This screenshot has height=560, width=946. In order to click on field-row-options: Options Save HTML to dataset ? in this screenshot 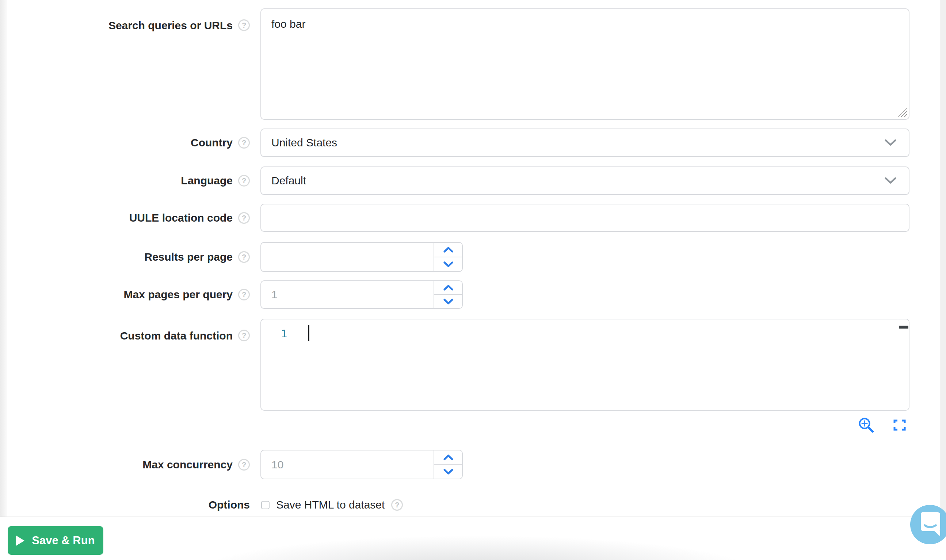, I will do `click(473, 505)`.